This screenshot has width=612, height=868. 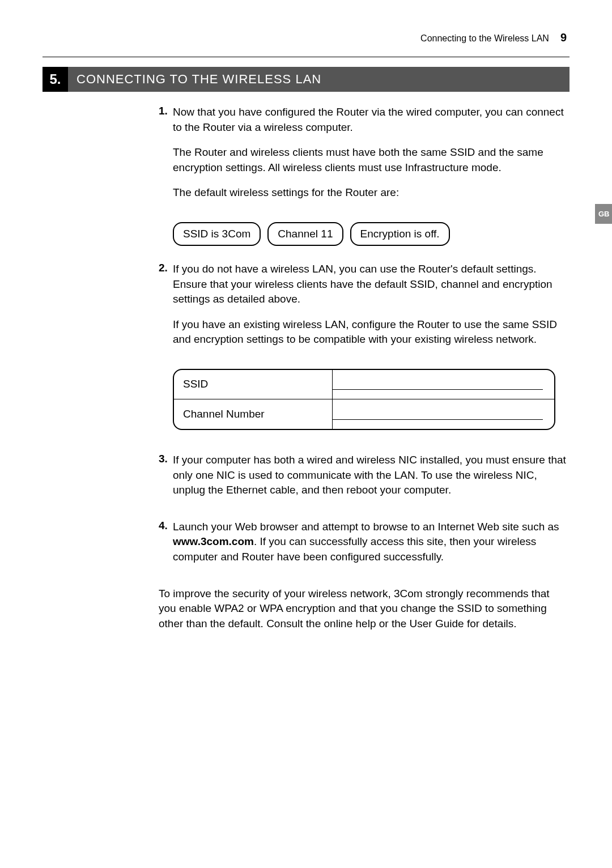 What do you see at coordinates (165, 111) in the screenshot?
I see `step-number: 1.` at bounding box center [165, 111].